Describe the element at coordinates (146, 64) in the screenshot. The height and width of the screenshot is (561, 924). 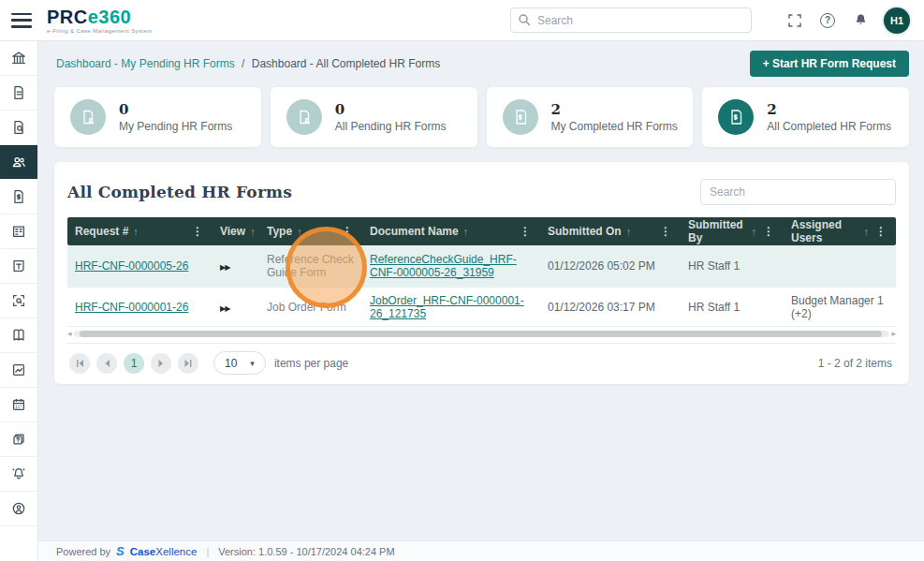
I see `breadcrumb-link-pending: Dashboard - My Pending HR Forms` at that location.